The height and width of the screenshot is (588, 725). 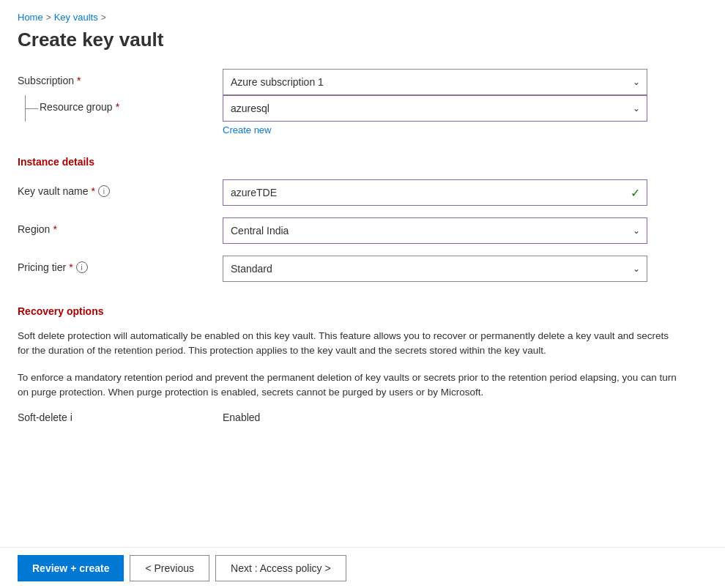 I want to click on pricing-tier-info-icon: i, so click(x=82, y=267).